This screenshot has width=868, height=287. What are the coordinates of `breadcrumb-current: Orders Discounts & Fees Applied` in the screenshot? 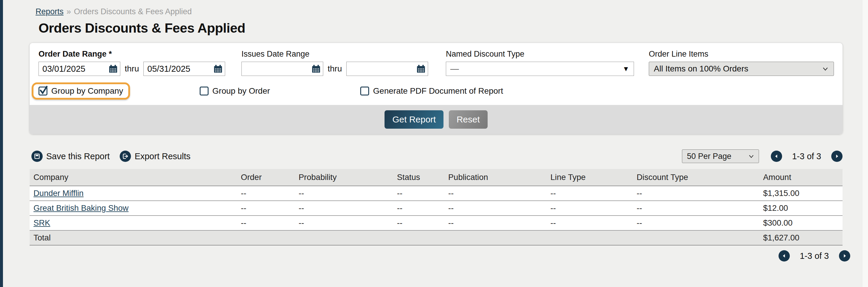 It's located at (133, 11).